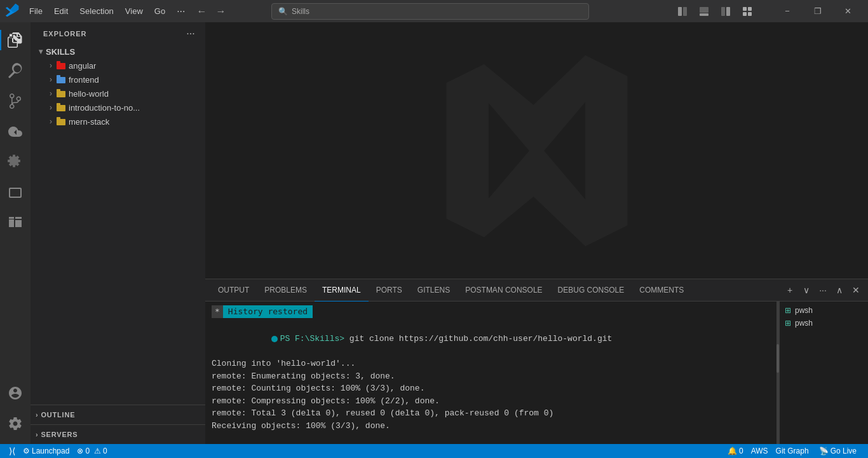 This screenshot has height=458, width=868. I want to click on terminal-scrollbar, so click(778, 373).